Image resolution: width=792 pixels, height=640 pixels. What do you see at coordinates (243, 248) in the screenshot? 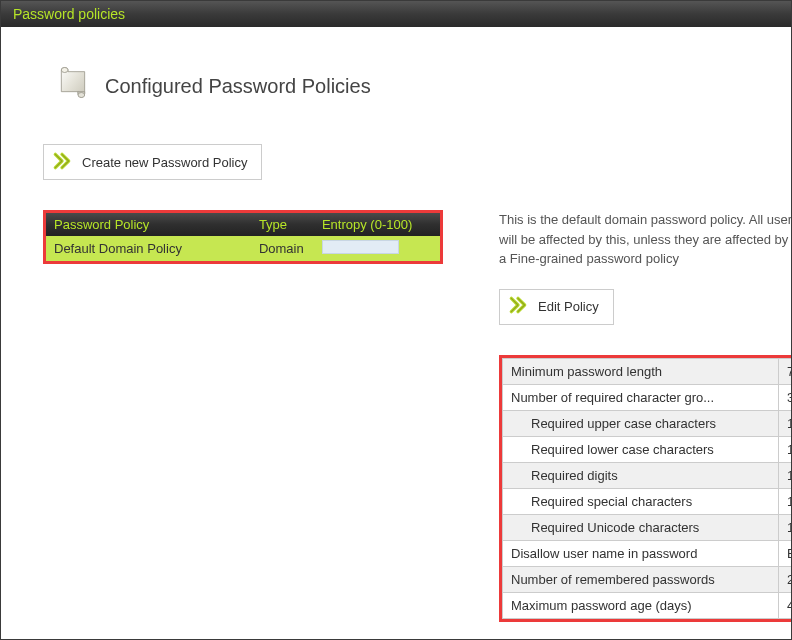
I see `policy-row: Default Domain Policy Domain` at bounding box center [243, 248].